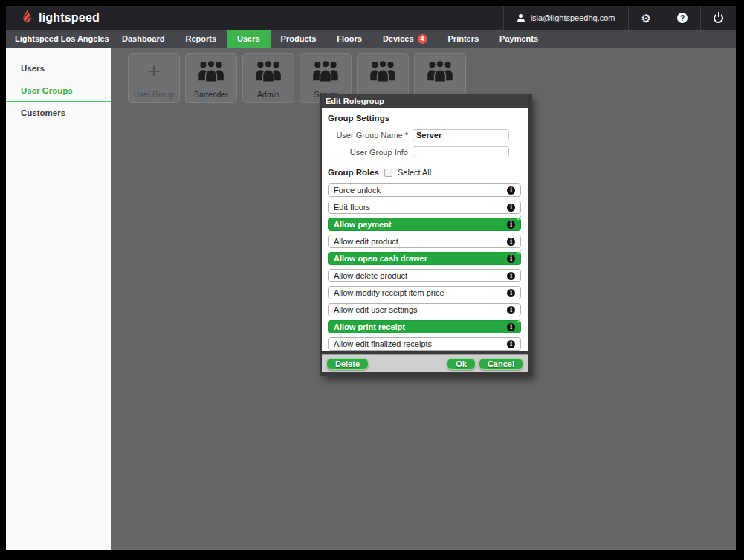 The image size is (744, 560). Describe the element at coordinates (566, 18) in the screenshot. I see `account-menu: lsla@lightspeedhq.com` at that location.